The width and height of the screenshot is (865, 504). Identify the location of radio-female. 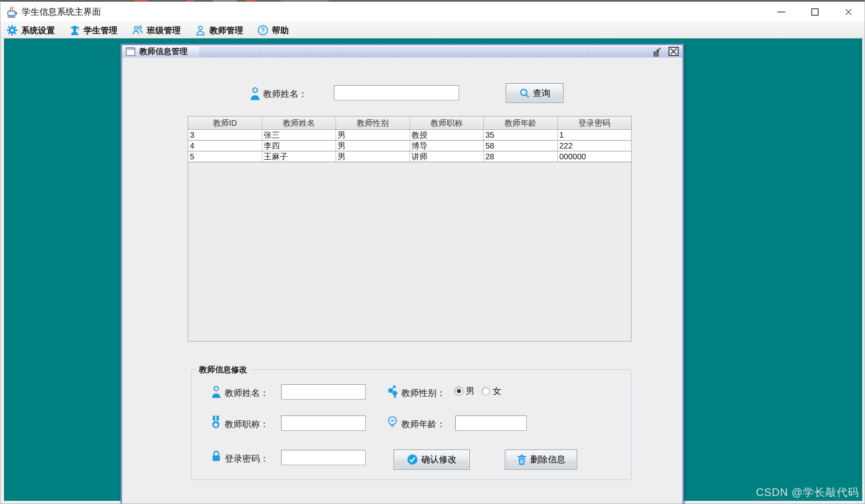
(486, 391).